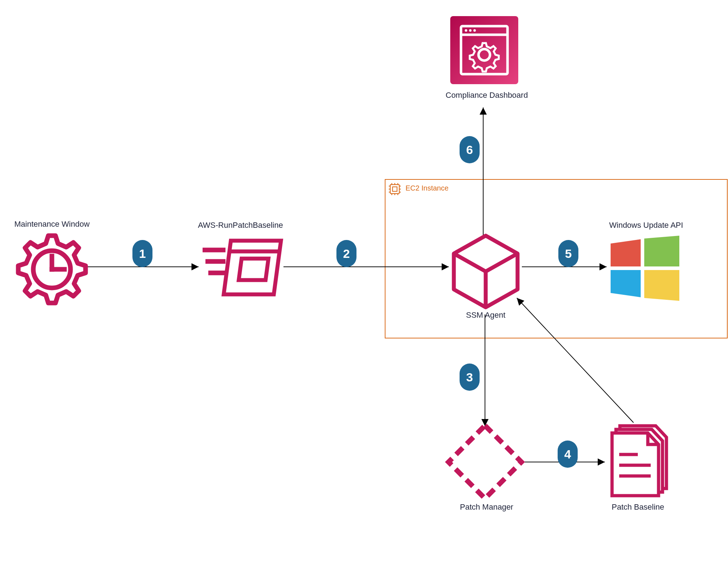 This screenshot has width=728, height=563. Describe the element at coordinates (241, 225) in the screenshot. I see `run-patch-baseline-label: AWS-RunPatchBaseline` at that location.